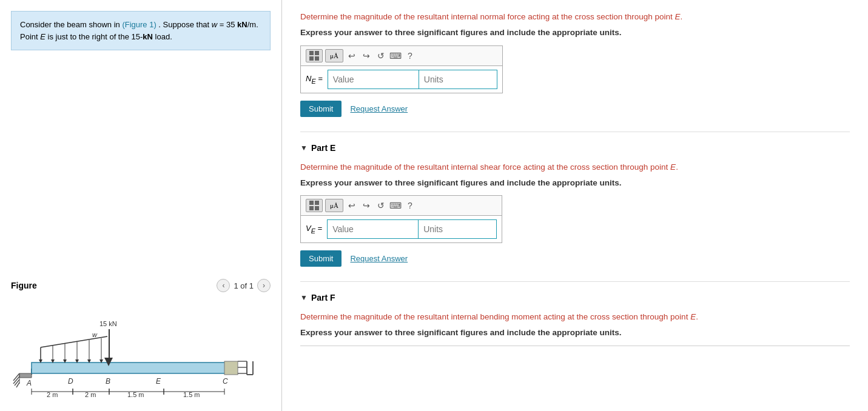 The image size is (868, 411). What do you see at coordinates (395, 56) in the screenshot?
I see `keyboard-icon: ⌨` at bounding box center [395, 56].